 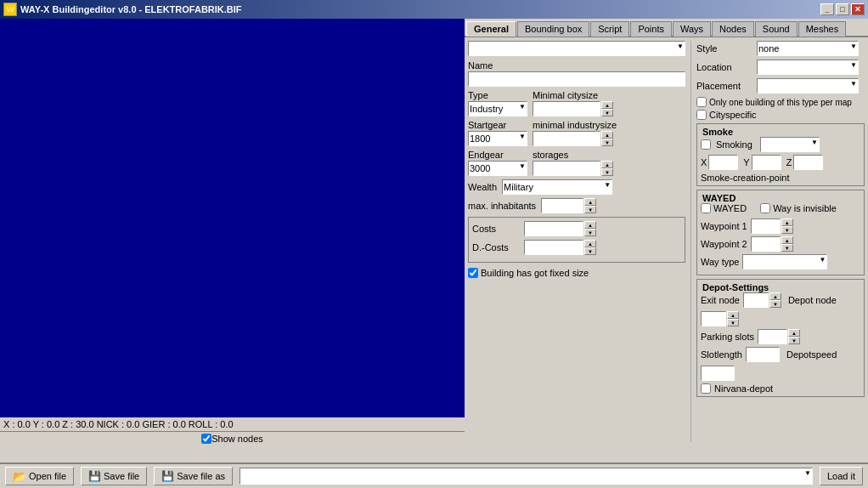 I want to click on storages-down: ▼, so click(x=607, y=172).